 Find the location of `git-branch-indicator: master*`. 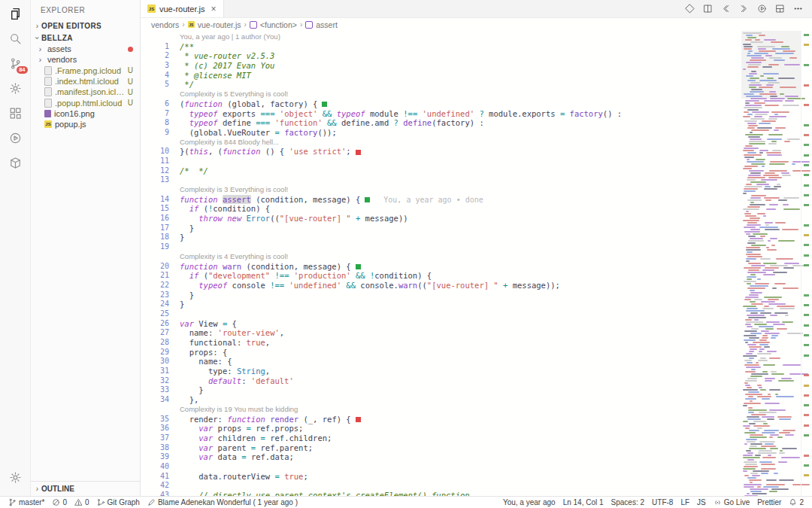

git-branch-indicator: master* is located at coordinates (26, 503).